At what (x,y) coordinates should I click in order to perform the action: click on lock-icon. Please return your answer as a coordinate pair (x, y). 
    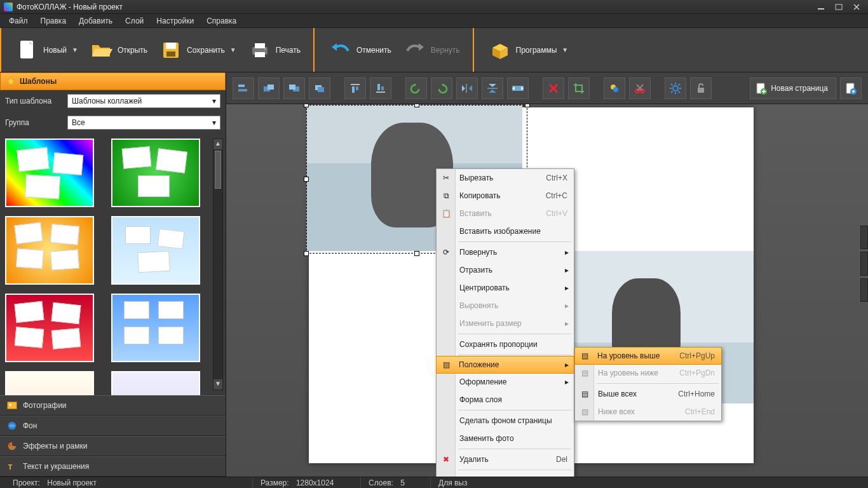
    Looking at the image, I should click on (701, 88).